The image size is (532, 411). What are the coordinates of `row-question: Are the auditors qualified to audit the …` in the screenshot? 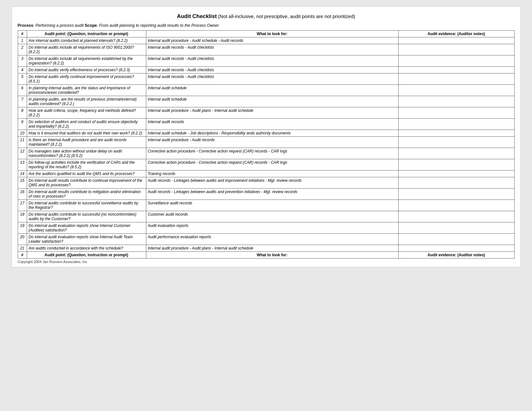 It's located at (86, 174).